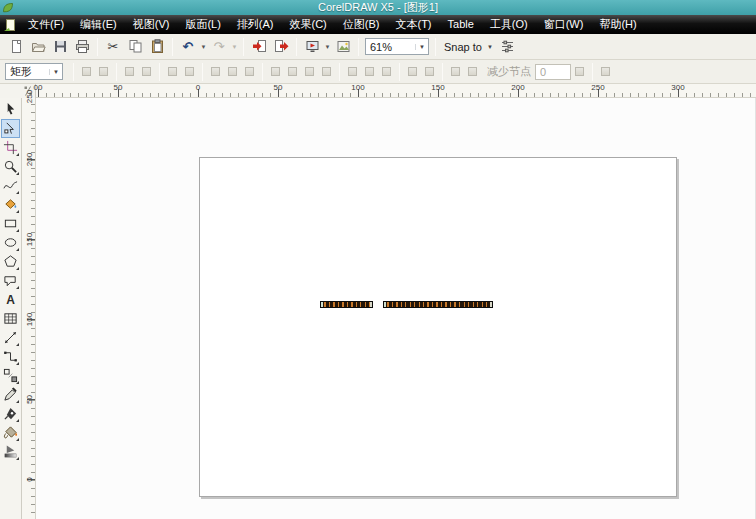  Describe the element at coordinates (30, 320) in the screenshot. I see `ruler-tick-label: 100` at that location.